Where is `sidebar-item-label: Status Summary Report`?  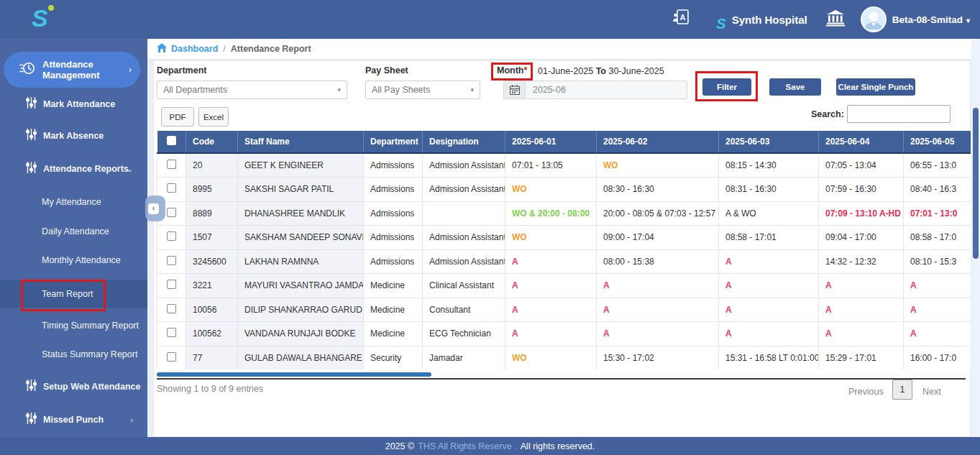
sidebar-item-label: Status Summary Report is located at coordinates (89, 354).